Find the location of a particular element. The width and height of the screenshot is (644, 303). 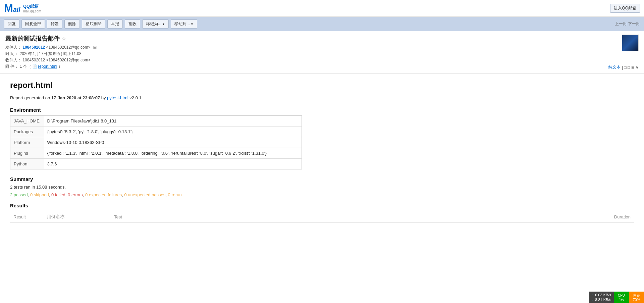

email-from-meta: 发件人： 1084502012 <1084502012@qq.com> ▣ is located at coordinates (322, 48).